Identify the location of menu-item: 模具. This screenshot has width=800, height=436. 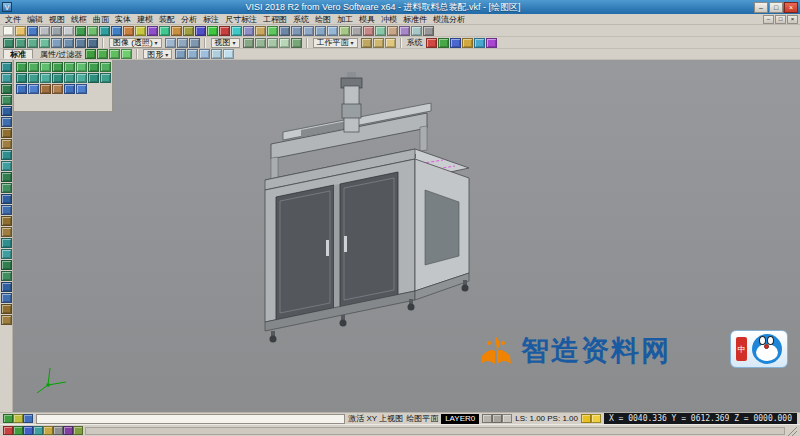
(367, 20).